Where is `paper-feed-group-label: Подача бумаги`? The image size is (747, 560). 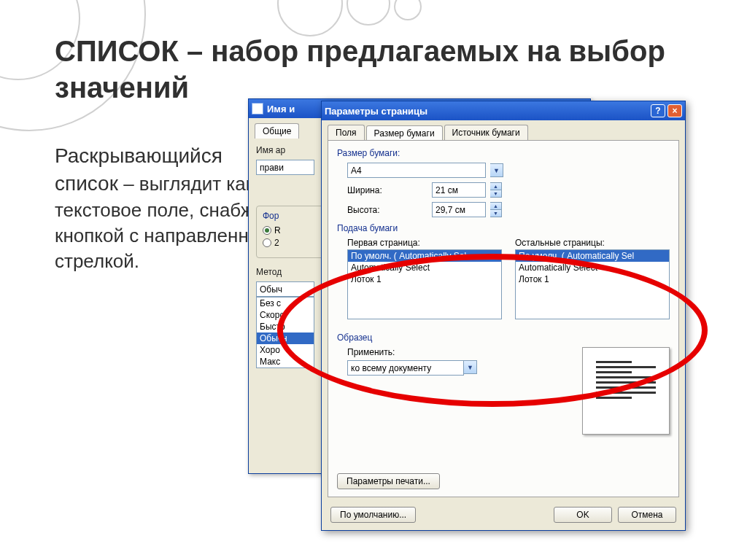 paper-feed-group-label: Подача бумаги is located at coordinates (503, 228).